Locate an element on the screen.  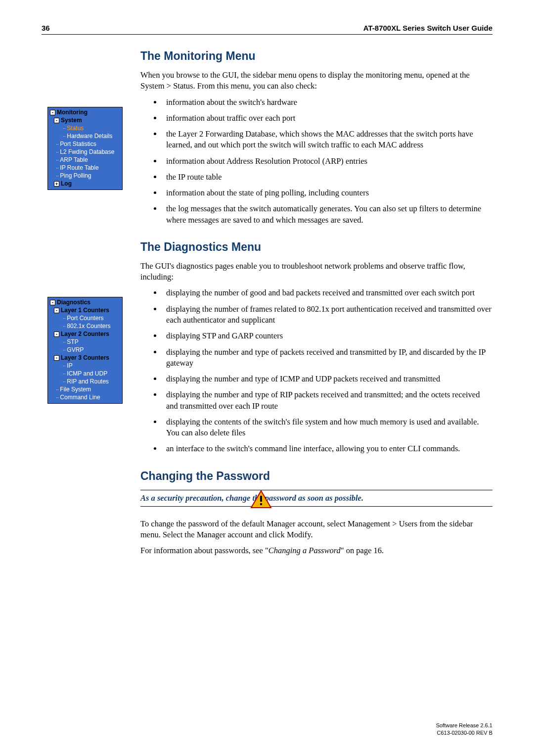
tree-item-label: RIP and Routes is located at coordinates (88, 381).